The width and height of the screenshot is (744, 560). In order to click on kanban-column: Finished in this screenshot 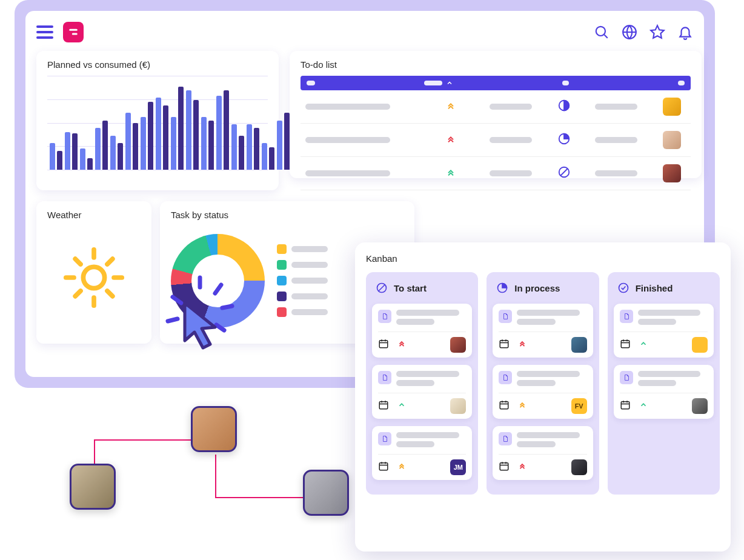, I will do `click(664, 383)`.